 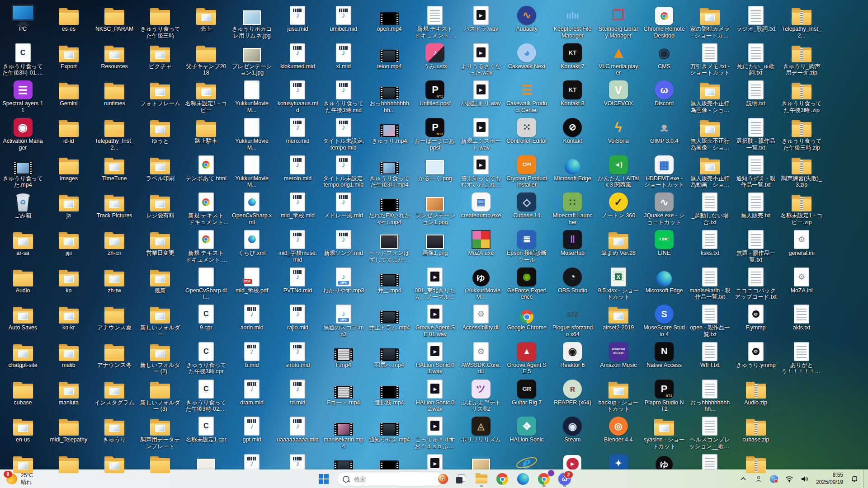 What do you see at coordinates (206, 315) in the screenshot?
I see `desktop-icon: C9.cpr` at bounding box center [206, 315].